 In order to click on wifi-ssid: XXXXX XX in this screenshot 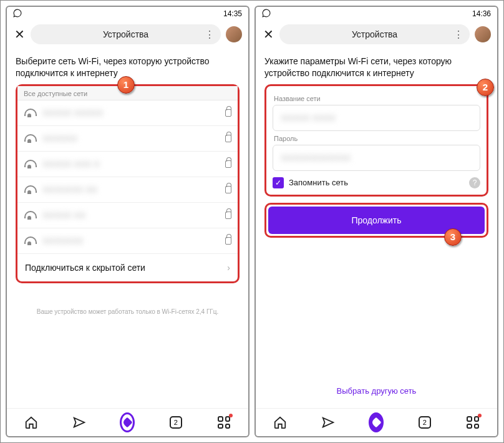, I will do `click(131, 215)`.